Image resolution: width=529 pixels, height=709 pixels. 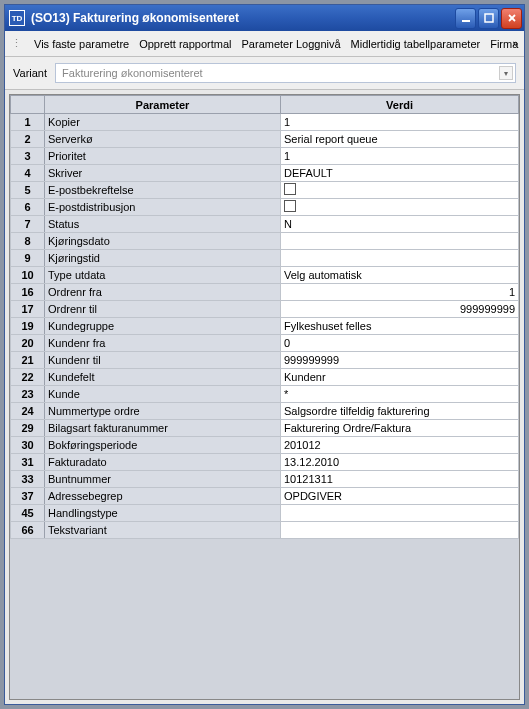 I want to click on row-id: 1, so click(x=28, y=122).